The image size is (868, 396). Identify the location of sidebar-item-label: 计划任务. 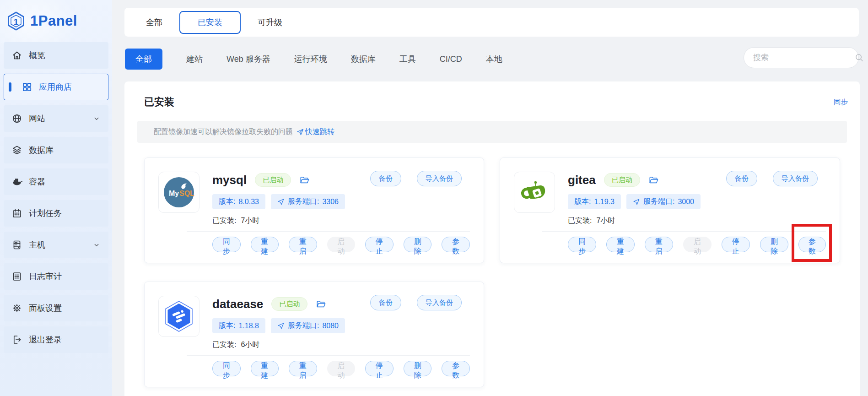
(45, 213).